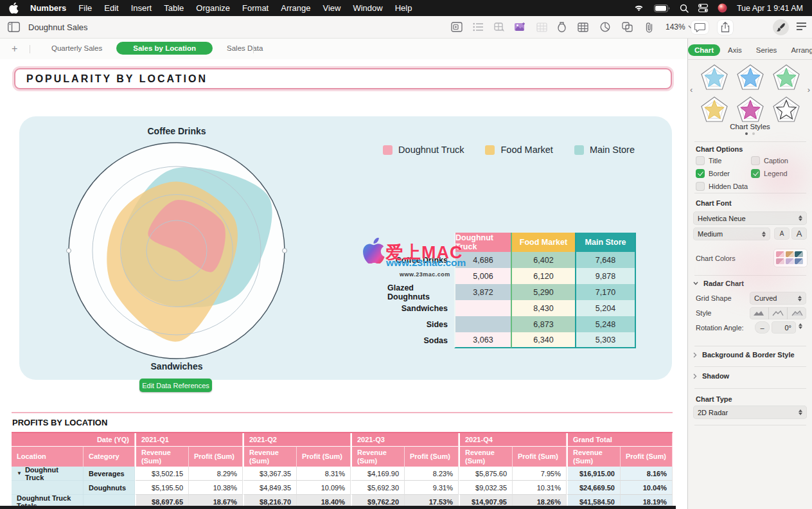  Describe the element at coordinates (343, 78) in the screenshot. I see `sheet-title-box: POPULARITY BY LOCATION` at that location.